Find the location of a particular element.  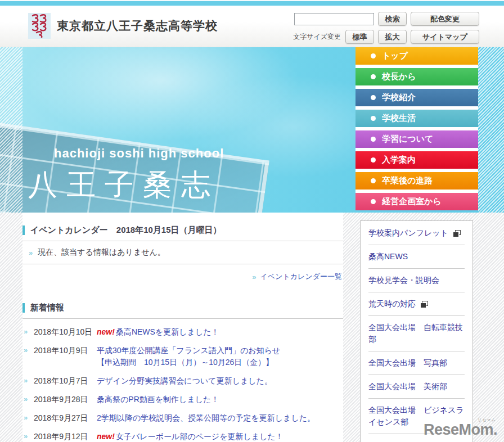

search-button: 検索 is located at coordinates (393, 19).